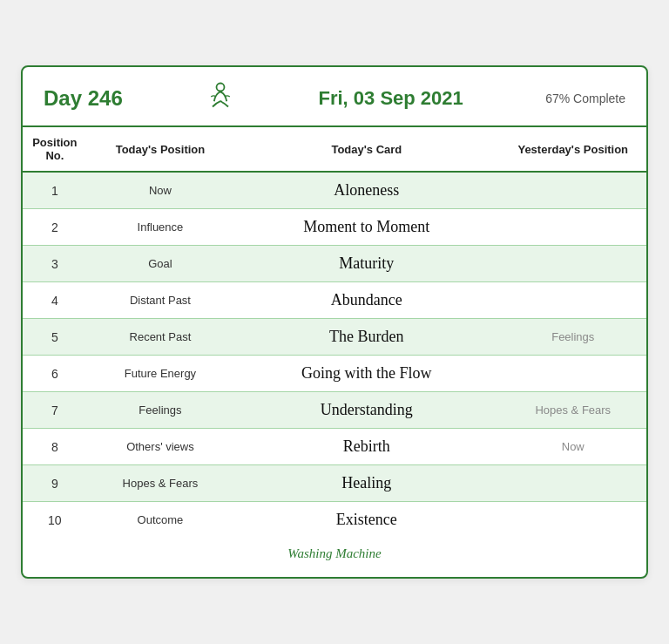 The width and height of the screenshot is (669, 644). I want to click on cell-position-no: 6, so click(55, 374).